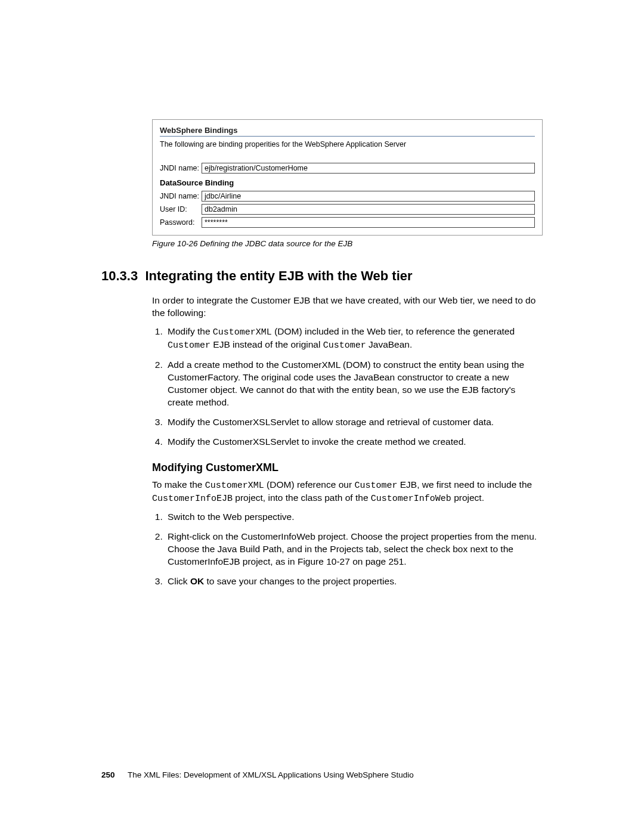  Describe the element at coordinates (176, 243) in the screenshot. I see `figure-caption-prefix: Figure 10-26` at that location.